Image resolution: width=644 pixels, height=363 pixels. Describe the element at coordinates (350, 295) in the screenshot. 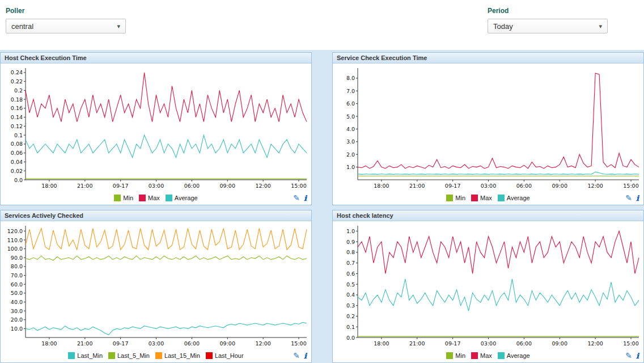

I see `svg-text: 0.4` at that location.